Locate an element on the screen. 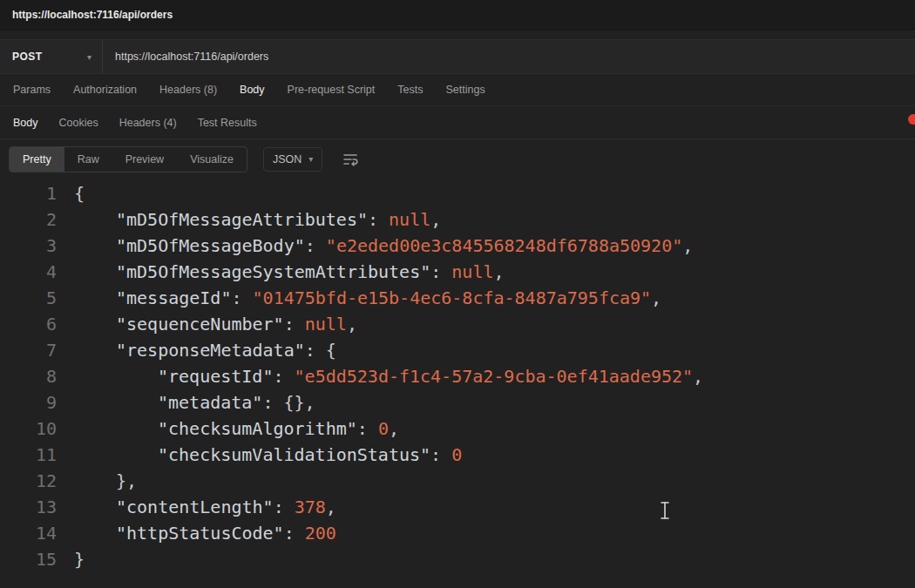 The height and width of the screenshot is (588, 915). view-tab-raw: Raw is located at coordinates (89, 159).